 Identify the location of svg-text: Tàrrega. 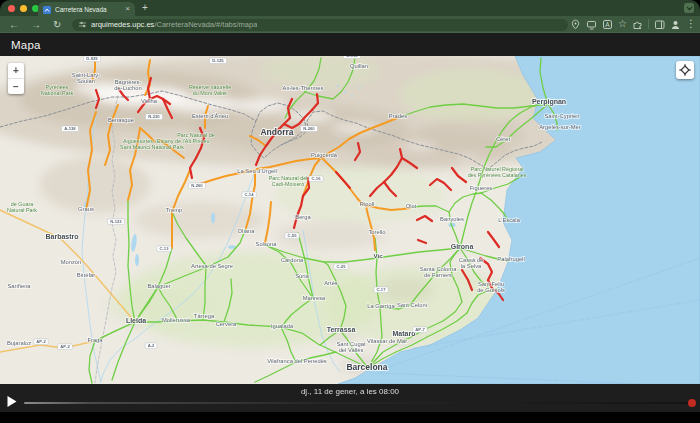
(204, 316).